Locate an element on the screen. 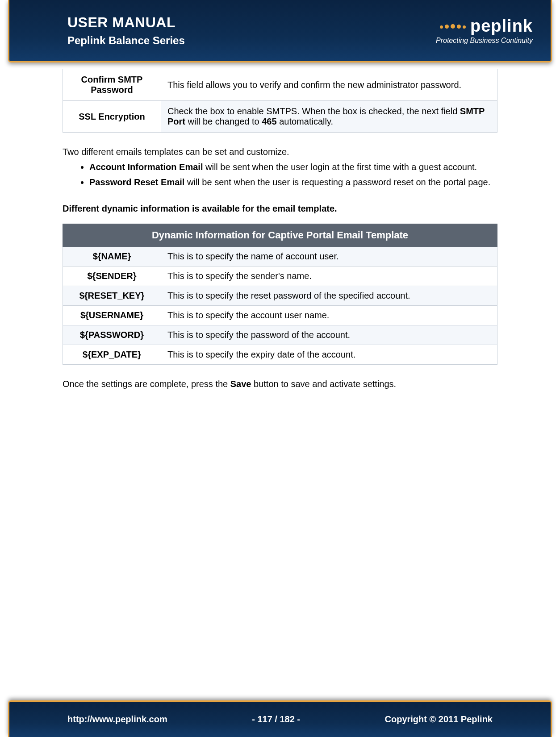  variable-name: ${RESET_KEY} is located at coordinates (112, 296).